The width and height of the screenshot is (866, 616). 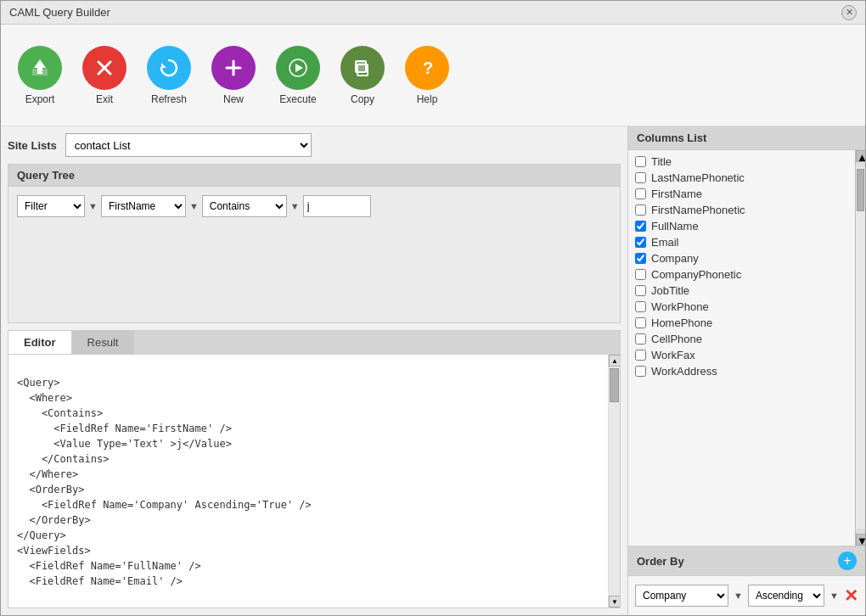 I want to click on checkbox-workfax, so click(x=640, y=355).